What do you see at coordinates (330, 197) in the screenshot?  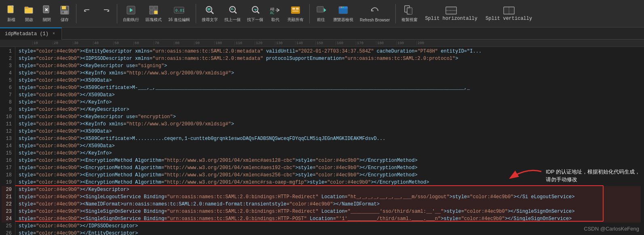 I see `code-line-21: style="color:#4ec9b0"><SingleLogoutServi…` at bounding box center [330, 197].